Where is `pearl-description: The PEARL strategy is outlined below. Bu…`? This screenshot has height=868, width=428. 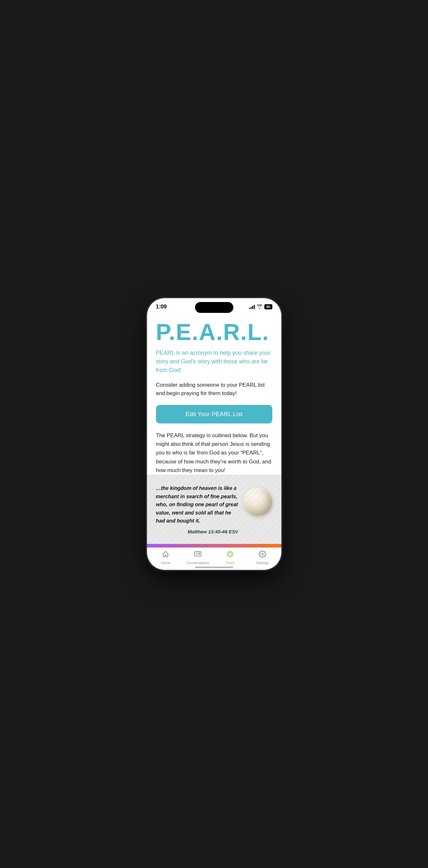 pearl-description: The PEARL strategy is outlined below. Bu… is located at coordinates (214, 453).